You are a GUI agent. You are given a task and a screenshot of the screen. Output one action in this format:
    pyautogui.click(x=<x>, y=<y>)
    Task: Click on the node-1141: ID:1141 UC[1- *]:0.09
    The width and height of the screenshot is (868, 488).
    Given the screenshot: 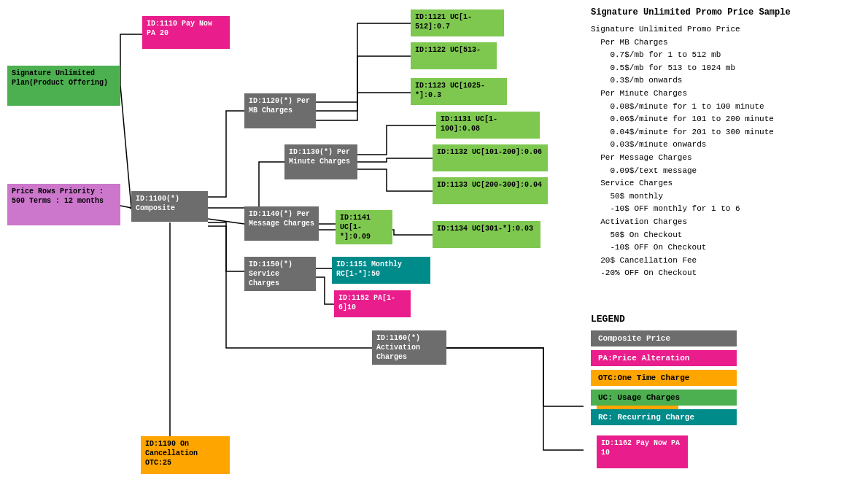 What is the action you would take?
    pyautogui.click(x=364, y=228)
    